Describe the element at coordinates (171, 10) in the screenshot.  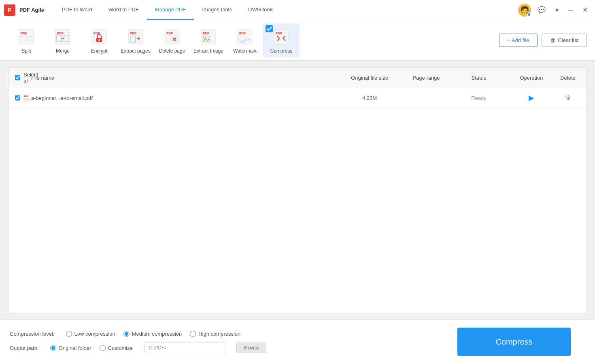
I see `tab-manage-pdf: Manage PDF` at that location.